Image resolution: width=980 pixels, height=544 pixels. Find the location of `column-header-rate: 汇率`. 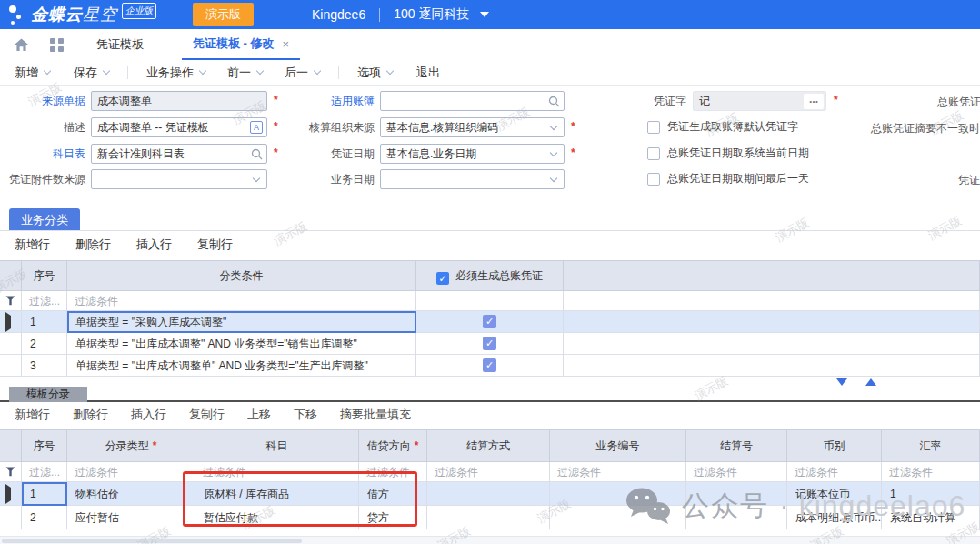

column-header-rate: 汇率 is located at coordinates (931, 446).